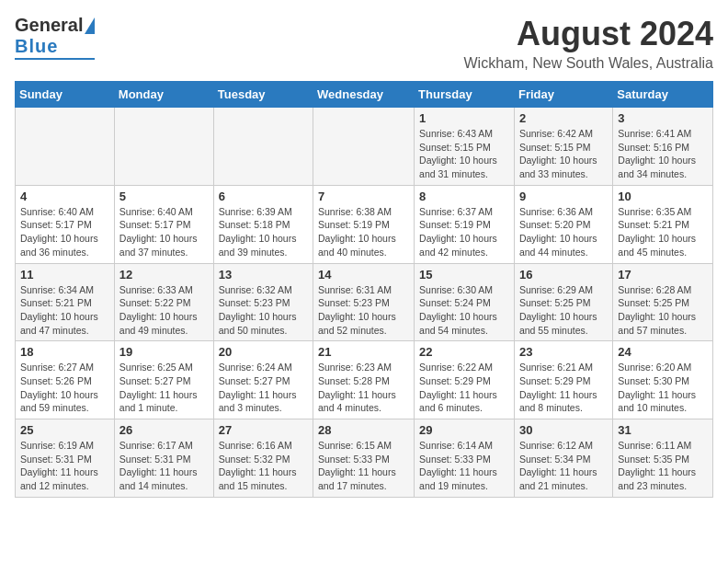  I want to click on calendar-cell: 3Sunrise: 6:41 AM Sunset: 5:16 PM Daylig…, so click(664, 147).